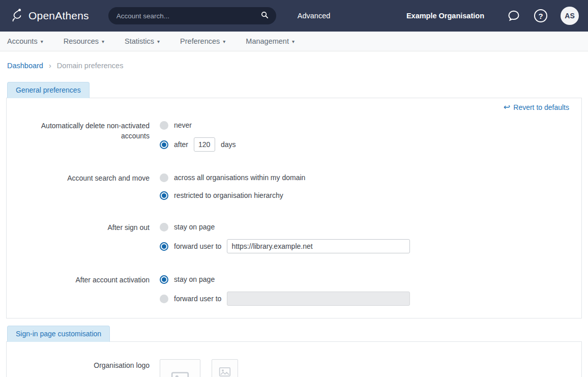  I want to click on account-search-input, so click(188, 16).